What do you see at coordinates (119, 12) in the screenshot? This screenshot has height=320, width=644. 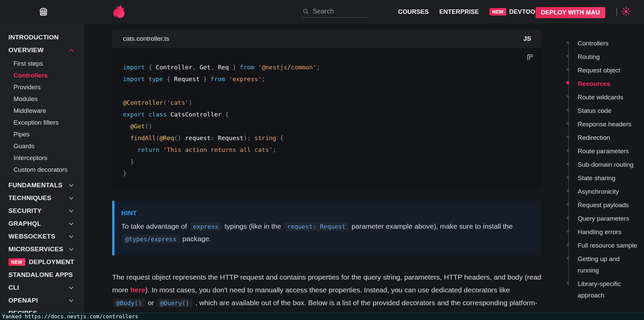 I see `nestjs-cat-logo` at bounding box center [119, 12].